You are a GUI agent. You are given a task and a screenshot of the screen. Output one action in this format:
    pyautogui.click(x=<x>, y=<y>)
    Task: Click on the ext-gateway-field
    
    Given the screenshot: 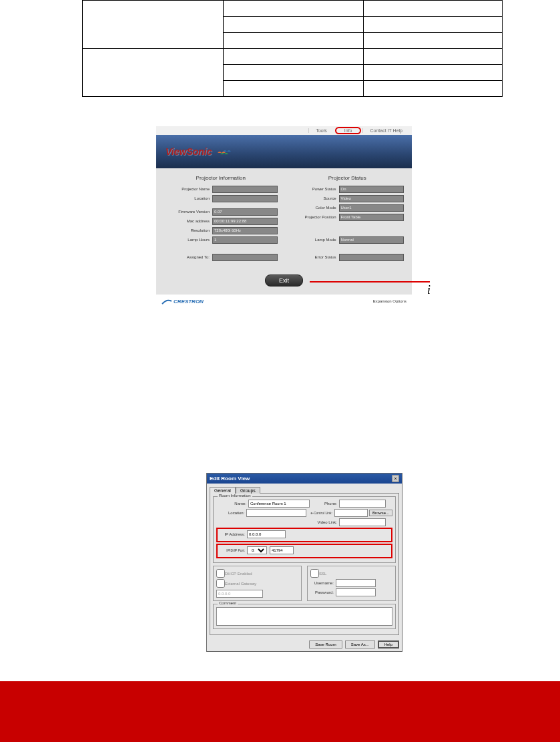 What is the action you would take?
    pyautogui.click(x=240, y=594)
    